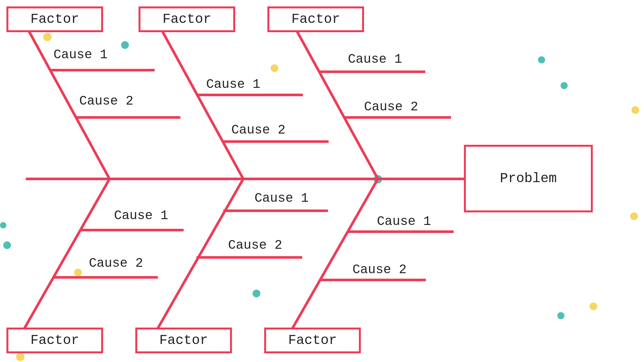 The width and height of the screenshot is (644, 362). I want to click on factor-box-bottom-2: Factor, so click(184, 340).